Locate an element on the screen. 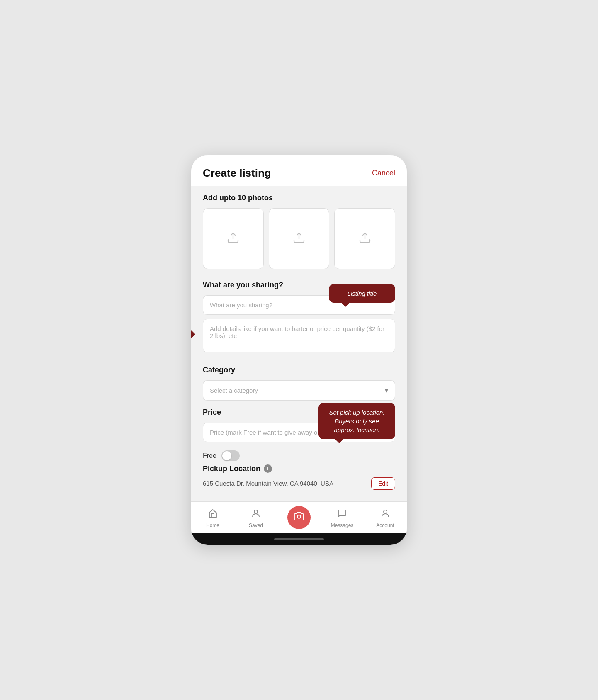  free-label: Free is located at coordinates (210, 456).